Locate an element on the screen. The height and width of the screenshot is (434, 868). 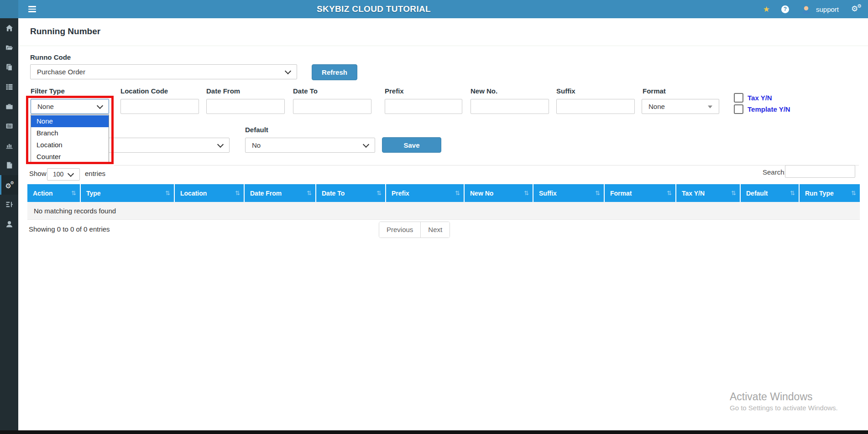
suffix-input is located at coordinates (596, 107).